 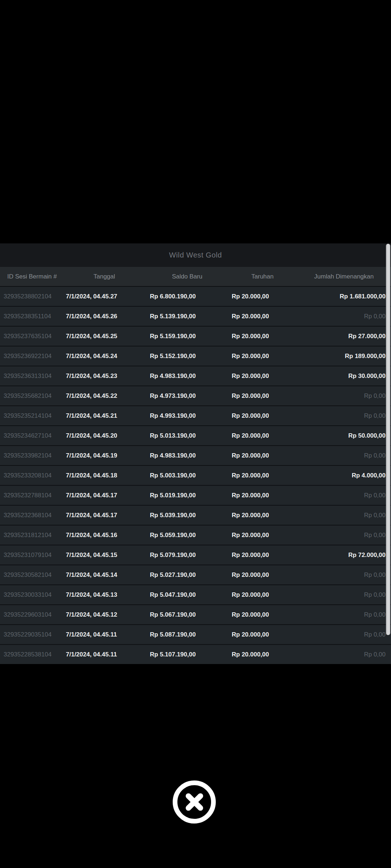 What do you see at coordinates (104, 416) in the screenshot?
I see `date-cell: 7/1/2024, 04.45.21` at bounding box center [104, 416].